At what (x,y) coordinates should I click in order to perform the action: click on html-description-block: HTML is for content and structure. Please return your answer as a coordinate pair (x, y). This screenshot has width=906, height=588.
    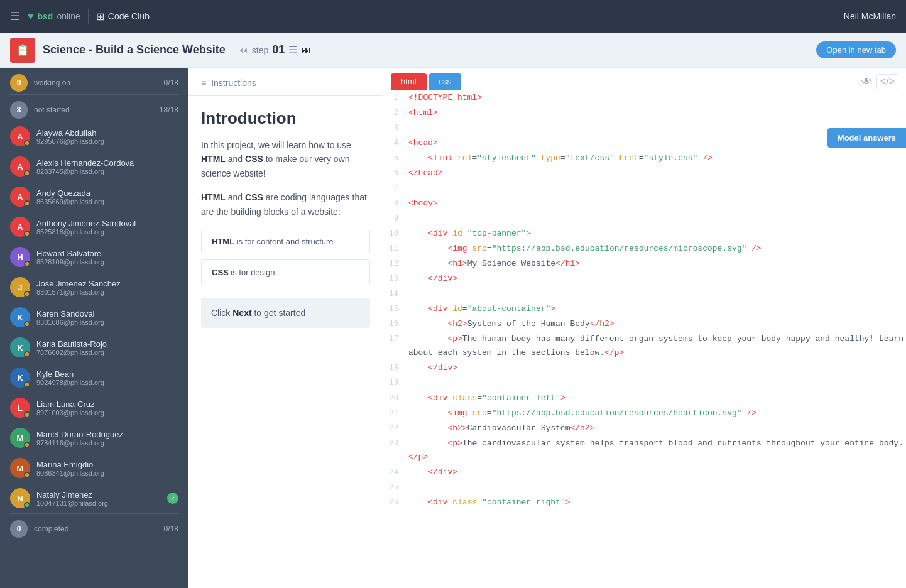
    Looking at the image, I should click on (285, 241).